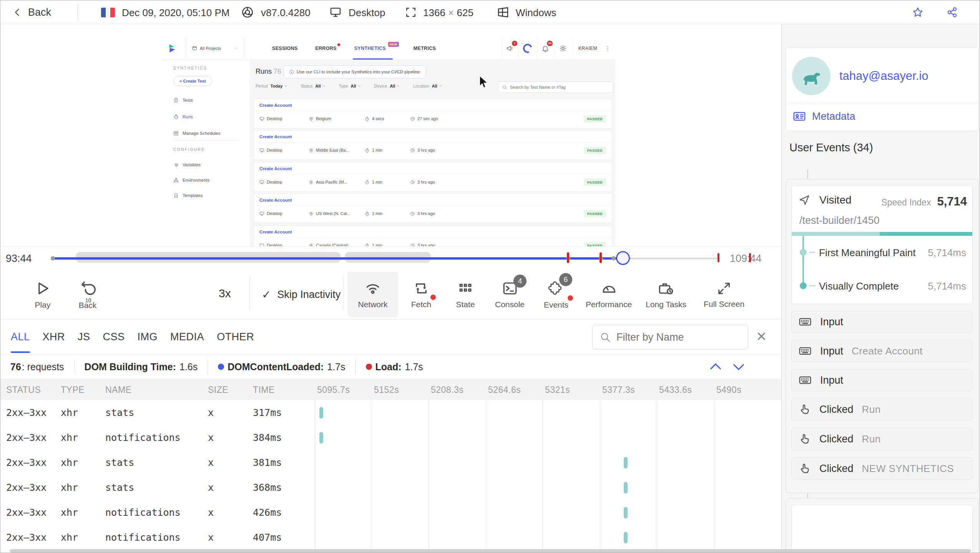  I want to click on share-icon, so click(952, 12).